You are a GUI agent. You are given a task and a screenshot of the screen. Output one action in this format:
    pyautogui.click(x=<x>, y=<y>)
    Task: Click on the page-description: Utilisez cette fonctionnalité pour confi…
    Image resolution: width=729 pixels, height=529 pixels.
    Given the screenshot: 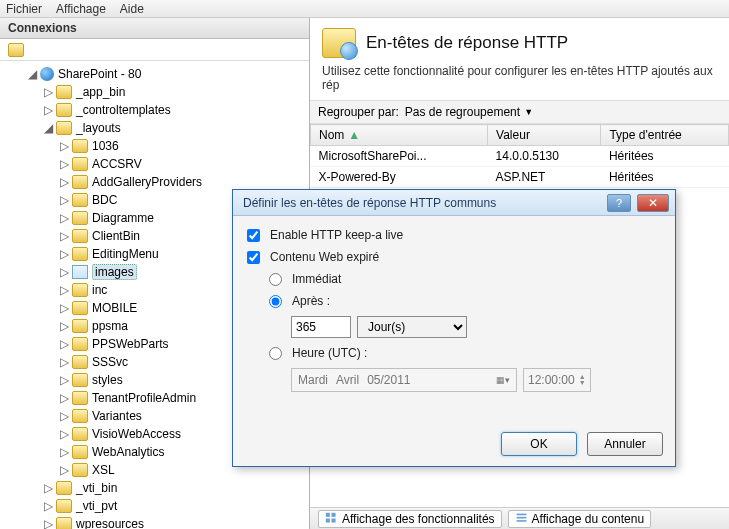 What is the action you would take?
    pyautogui.click(x=520, y=82)
    